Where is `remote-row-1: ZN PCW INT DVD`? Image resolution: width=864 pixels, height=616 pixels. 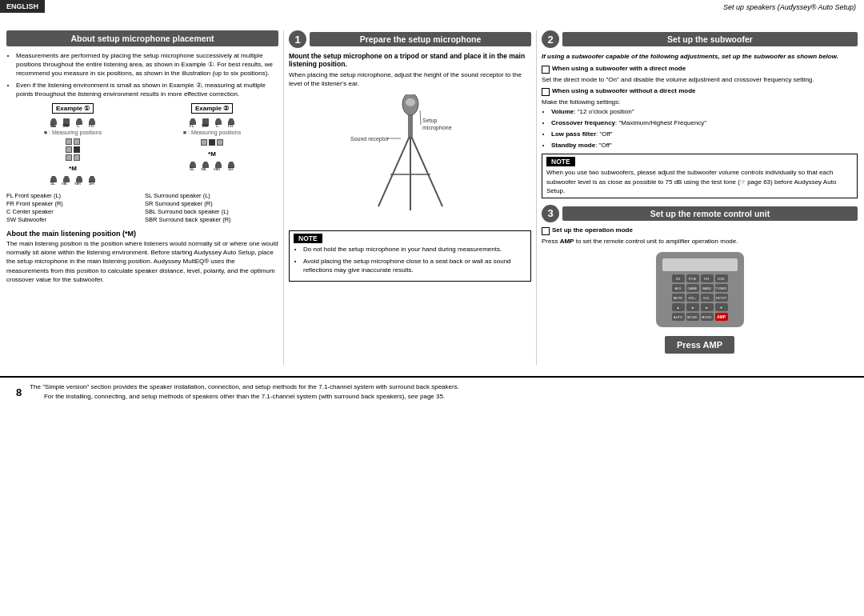
remote-row-1: ZN PCW INT DVD is located at coordinates (700, 278).